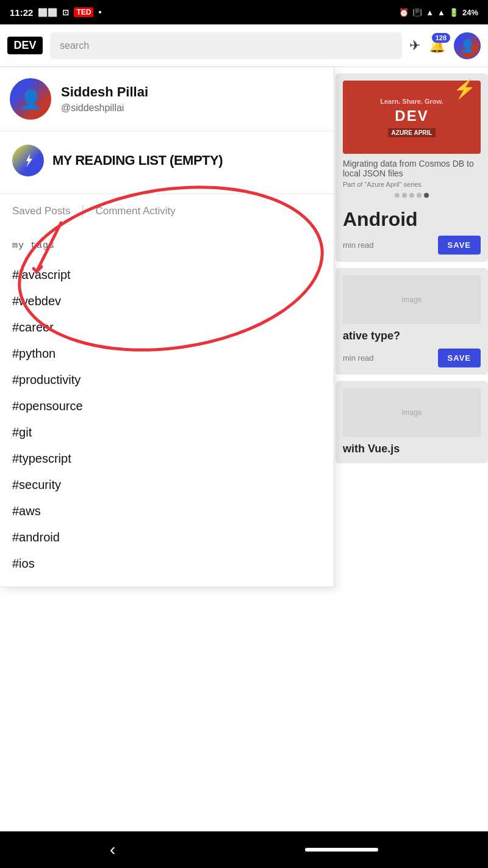  Describe the element at coordinates (459, 245) in the screenshot. I see `save-button-1: SAVE` at that location.